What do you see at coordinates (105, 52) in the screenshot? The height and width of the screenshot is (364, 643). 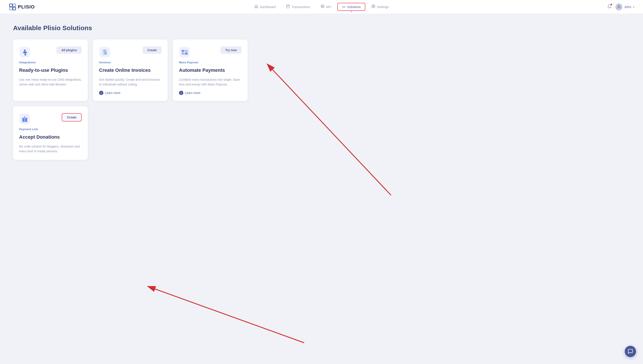 I see `invoices-icon` at bounding box center [105, 52].